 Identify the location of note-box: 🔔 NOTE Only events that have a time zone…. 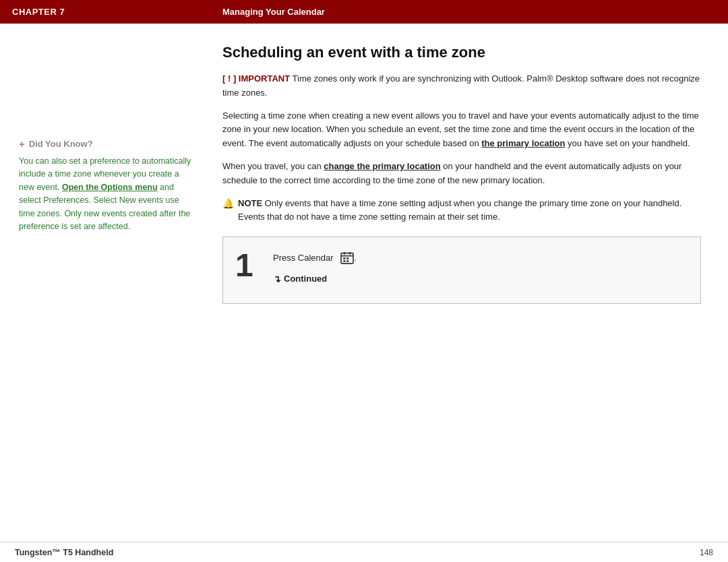
(462, 210).